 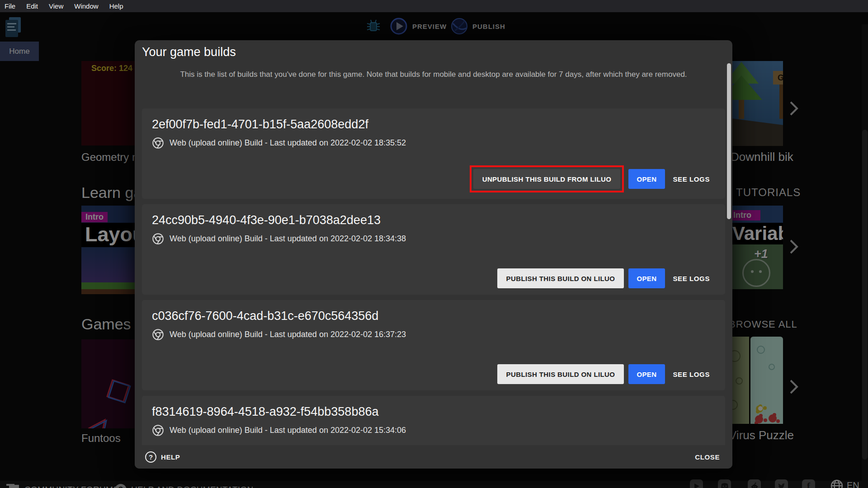 I want to click on dialog-description: This is the list of builds that you've d…, so click(x=434, y=75).